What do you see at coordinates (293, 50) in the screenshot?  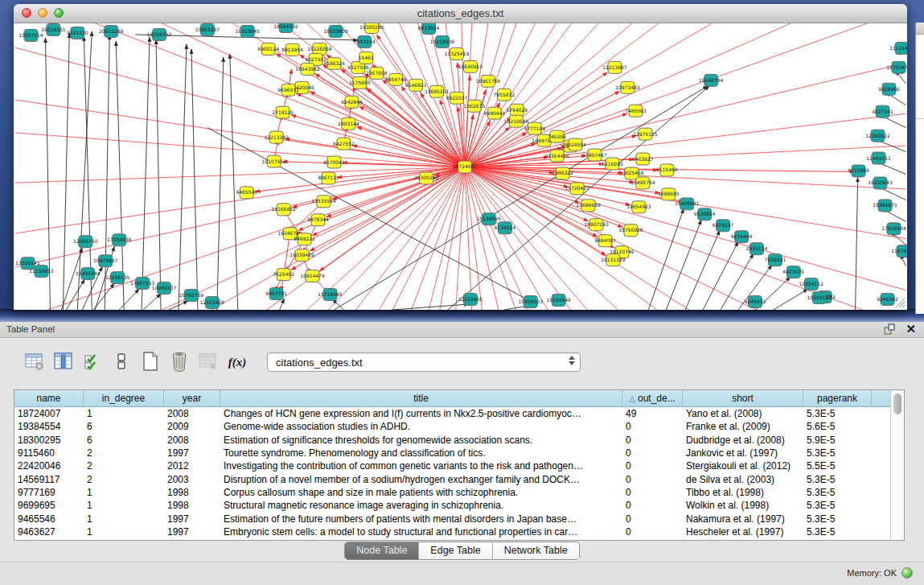 I see `graph-node: 8912954` at bounding box center [293, 50].